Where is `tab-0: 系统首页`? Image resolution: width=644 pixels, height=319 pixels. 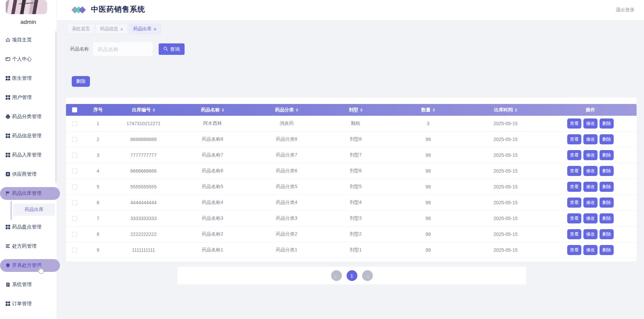
tab-0: 系统首页 is located at coordinates (81, 29).